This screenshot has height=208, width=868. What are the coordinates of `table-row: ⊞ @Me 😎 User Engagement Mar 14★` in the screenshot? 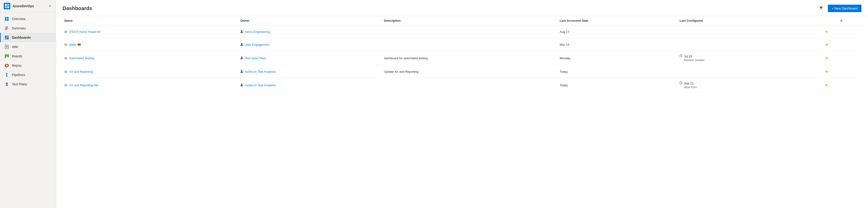 It's located at (462, 45).